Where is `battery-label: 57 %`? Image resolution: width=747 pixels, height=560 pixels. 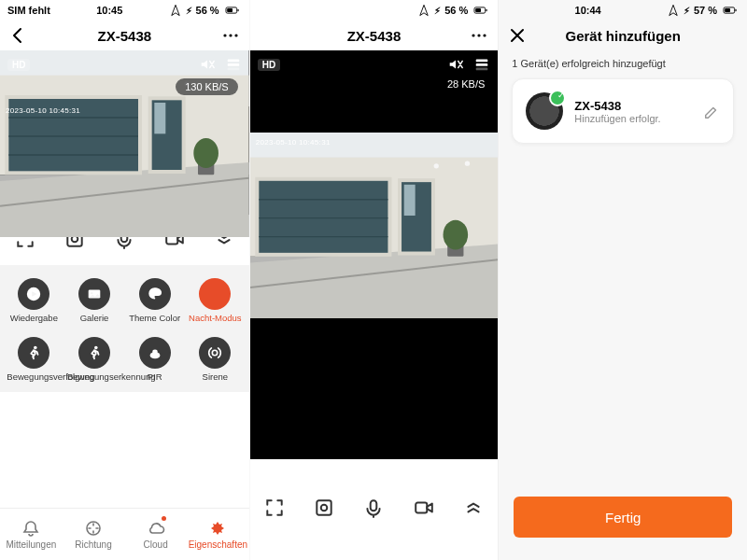
battery-label: 57 % is located at coordinates (706, 10).